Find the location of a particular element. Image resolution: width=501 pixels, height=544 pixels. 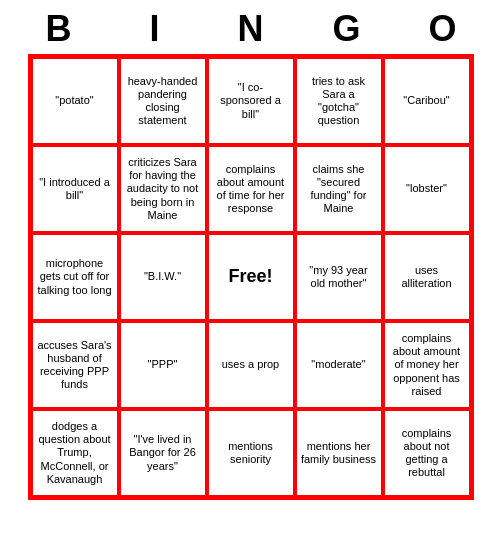

cell-r0-c2: "I co-sponsored a bill" is located at coordinates (251, 101).